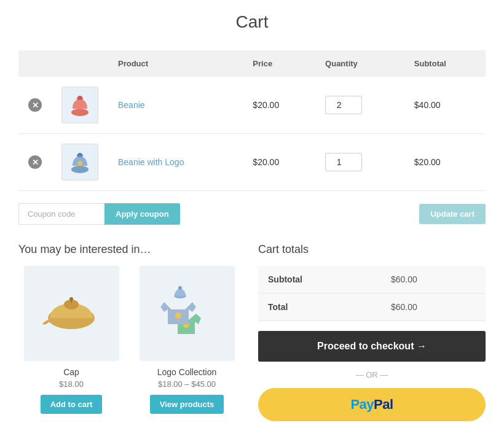 This screenshot has height=439, width=504. What do you see at coordinates (371, 405) in the screenshot?
I see `paypal-logo: PayPal` at bounding box center [371, 405].